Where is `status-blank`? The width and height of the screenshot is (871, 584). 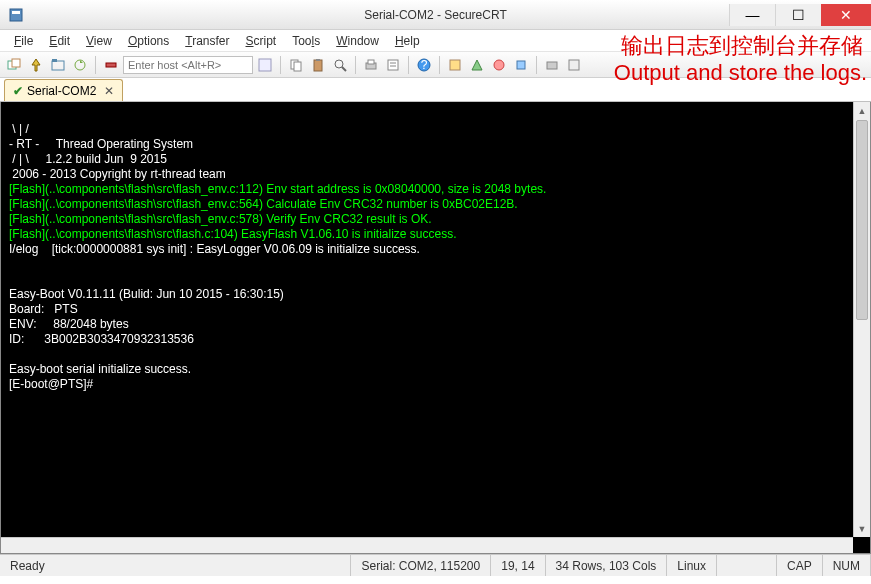 status-blank is located at coordinates (747, 566).